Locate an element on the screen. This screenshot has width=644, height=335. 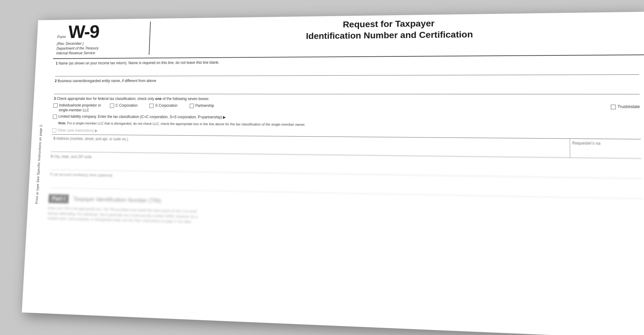
form-number-row: Form W-9 is located at coordinates (101, 31).